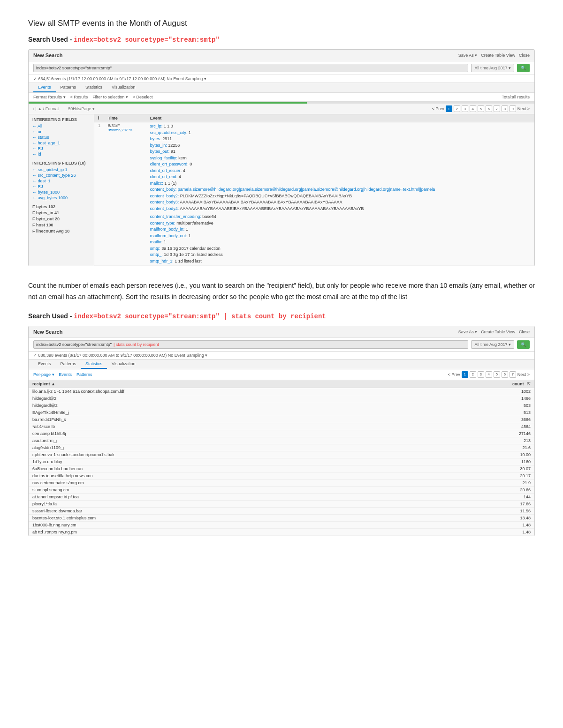 This screenshot has width=563, height=728. What do you see at coordinates (529, 384) in the screenshot?
I see `expand-icon: ⇱` at bounding box center [529, 384].